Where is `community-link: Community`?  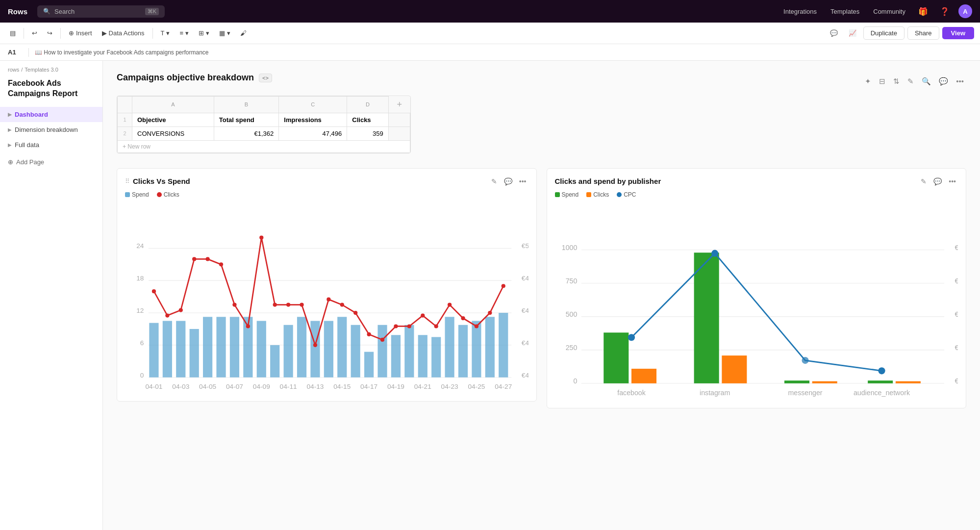 community-link: Community is located at coordinates (889, 12).